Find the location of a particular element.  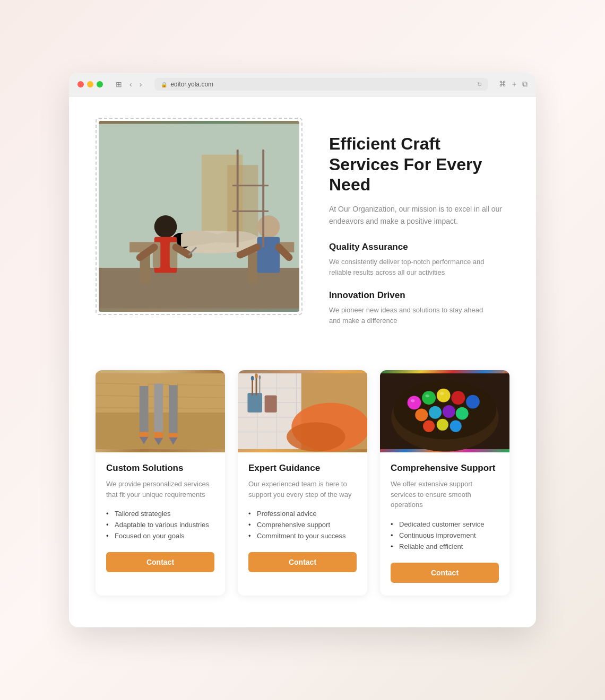

feature-quality-title: Quality Assurance is located at coordinates (419, 247).